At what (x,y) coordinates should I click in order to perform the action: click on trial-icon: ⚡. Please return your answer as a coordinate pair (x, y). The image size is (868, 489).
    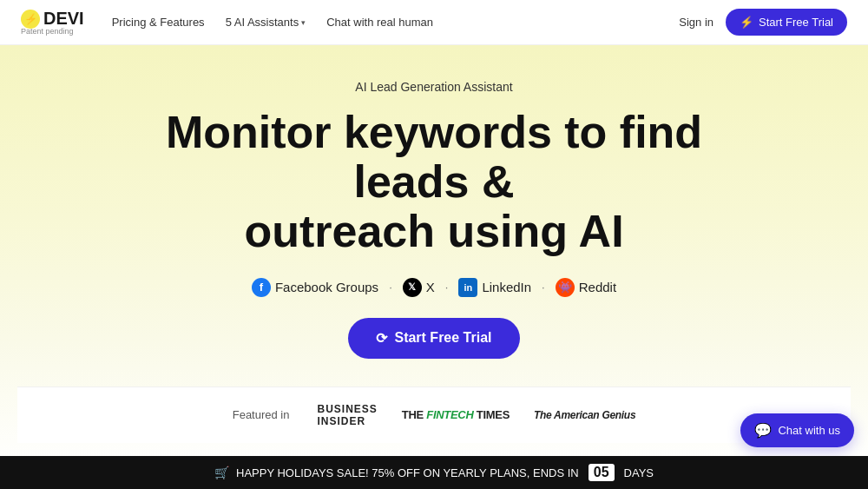
    Looking at the image, I should click on (746, 23).